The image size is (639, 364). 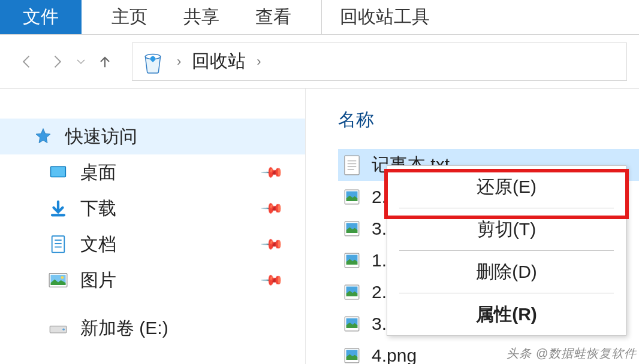 I want to click on tab-share: 共享, so click(x=201, y=17).